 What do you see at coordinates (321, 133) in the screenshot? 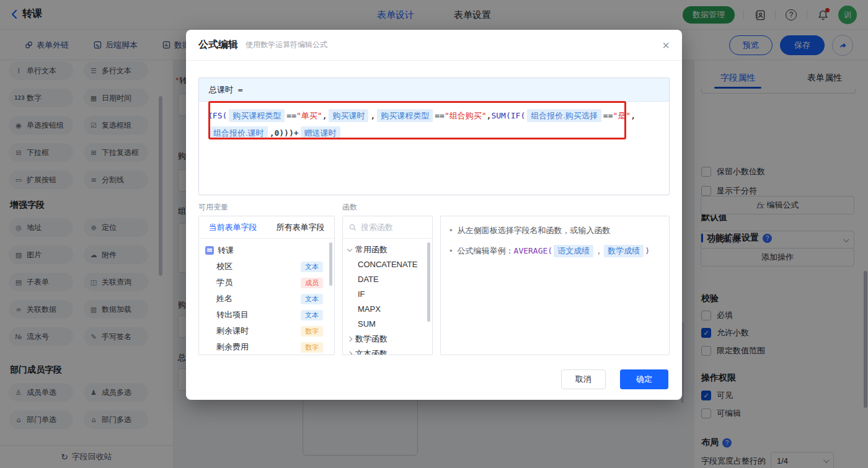
I see `field-chip: 赠送课时` at bounding box center [321, 133].